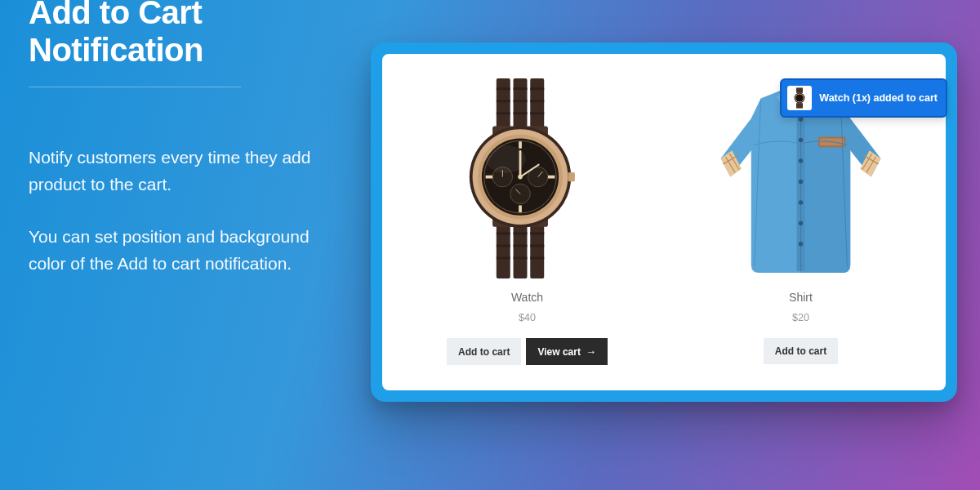 This screenshot has height=490, width=980. I want to click on watch-icon, so click(800, 98).